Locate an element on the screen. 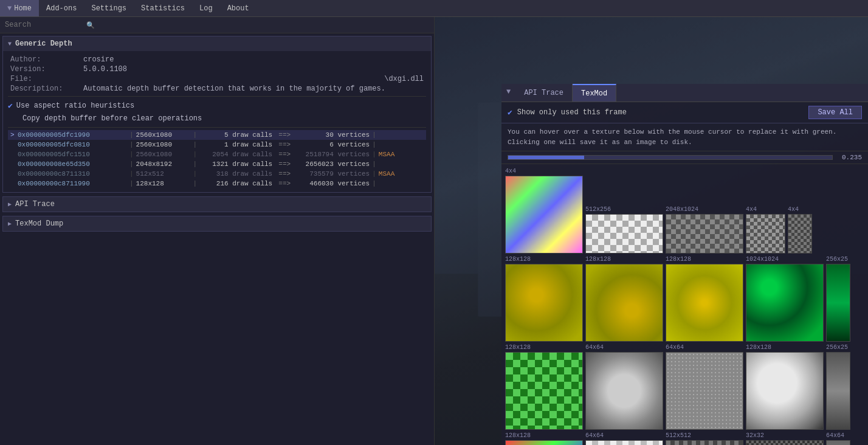 Image resolution: width=868 pixels, height=445 pixels. texture-item-4x4-b: 4x4 is located at coordinates (766, 230).